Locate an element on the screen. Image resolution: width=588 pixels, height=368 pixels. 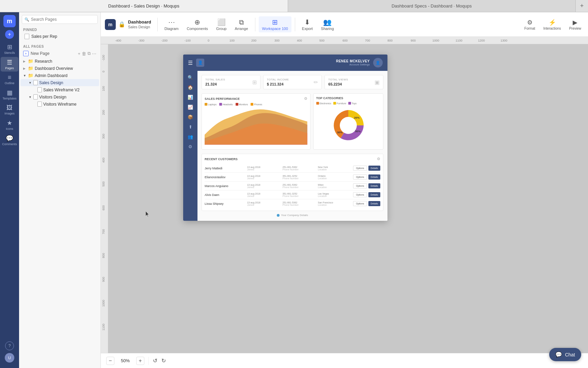
cursor-indicator is located at coordinates (148, 213).